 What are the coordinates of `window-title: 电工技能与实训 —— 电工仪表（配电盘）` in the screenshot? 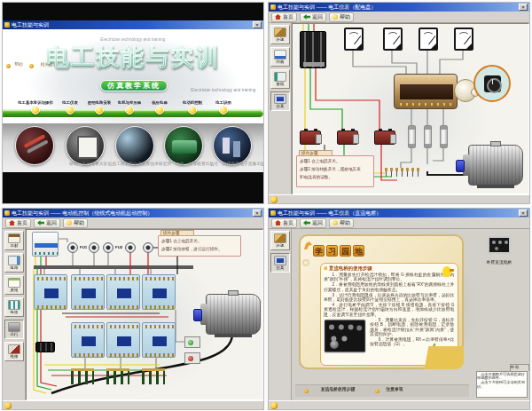 It's located at (397, 7).